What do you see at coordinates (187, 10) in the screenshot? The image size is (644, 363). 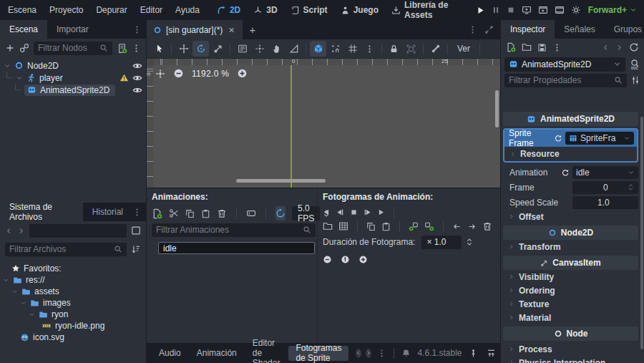 I see `menu-ayuda: Ayuda` at bounding box center [187, 10].